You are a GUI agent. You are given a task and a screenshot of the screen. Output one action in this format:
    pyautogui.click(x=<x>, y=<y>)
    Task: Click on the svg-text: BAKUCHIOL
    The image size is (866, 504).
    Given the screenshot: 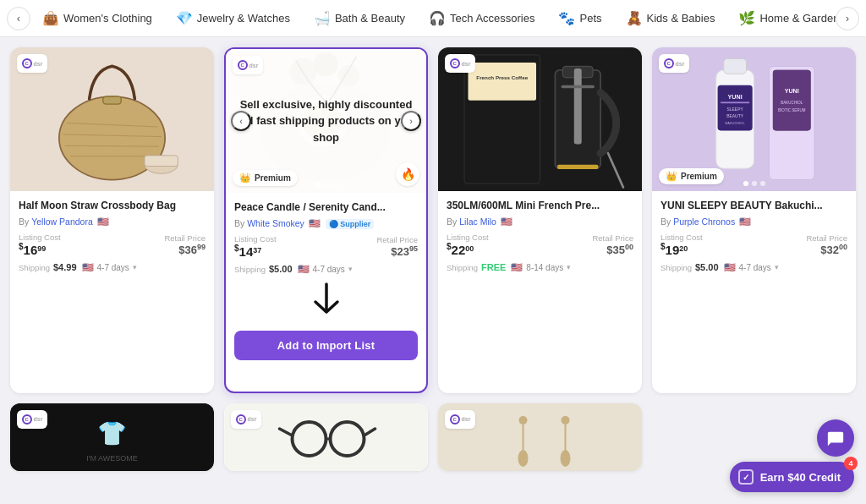 What is the action you would take?
    pyautogui.click(x=792, y=103)
    